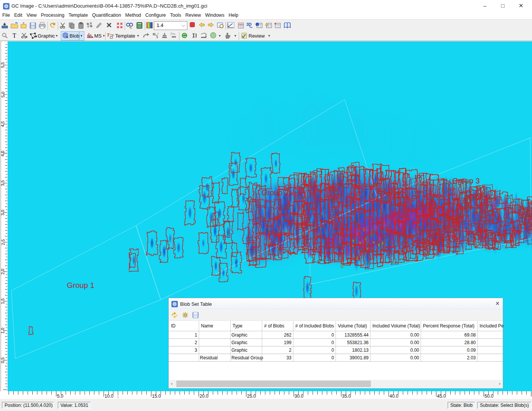 The height and width of the screenshot is (411, 532). I want to click on svg-text: 50.0, so click(489, 396).